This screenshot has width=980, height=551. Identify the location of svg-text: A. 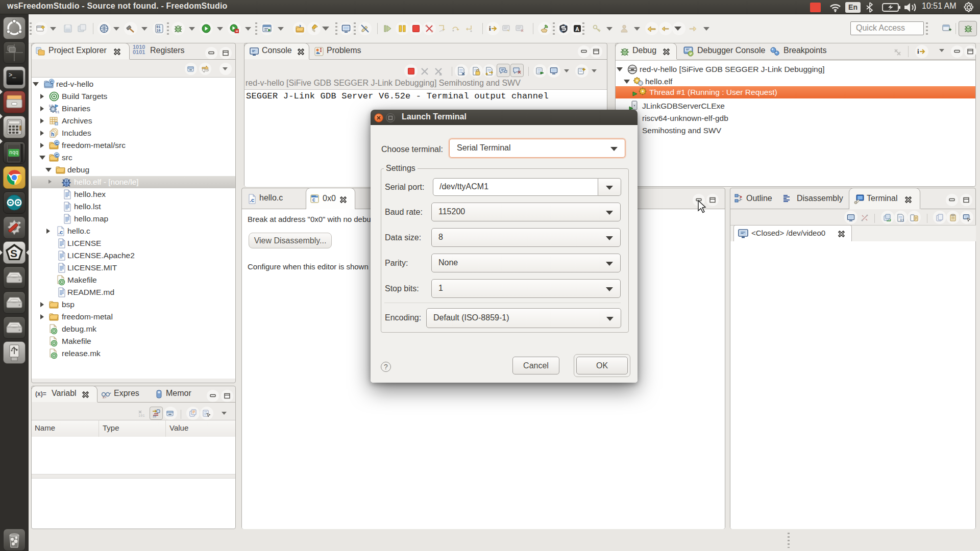
(577, 29).